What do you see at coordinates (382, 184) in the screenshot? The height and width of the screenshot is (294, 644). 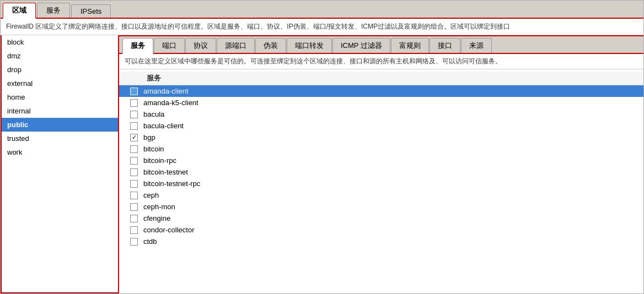 I see `service-item-bitcoin-testnet-rpc: bitcoin-testnet-rpc` at bounding box center [382, 184].